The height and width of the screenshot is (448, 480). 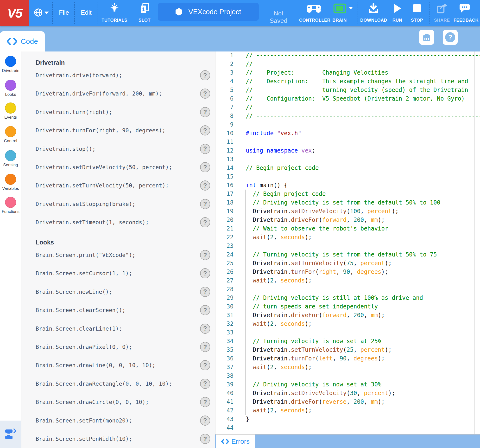 I want to click on menu-file: File, so click(x=64, y=13).